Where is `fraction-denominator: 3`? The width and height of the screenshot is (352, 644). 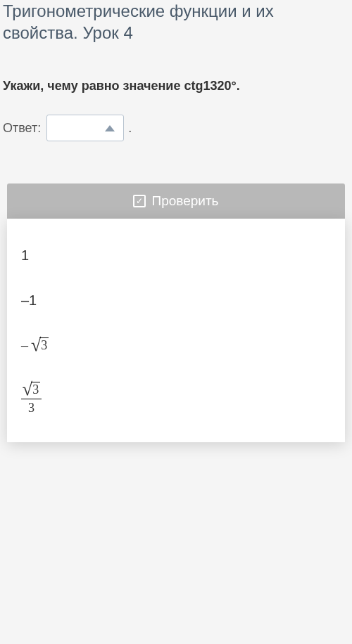
fraction-denominator: 3 is located at coordinates (31, 407).